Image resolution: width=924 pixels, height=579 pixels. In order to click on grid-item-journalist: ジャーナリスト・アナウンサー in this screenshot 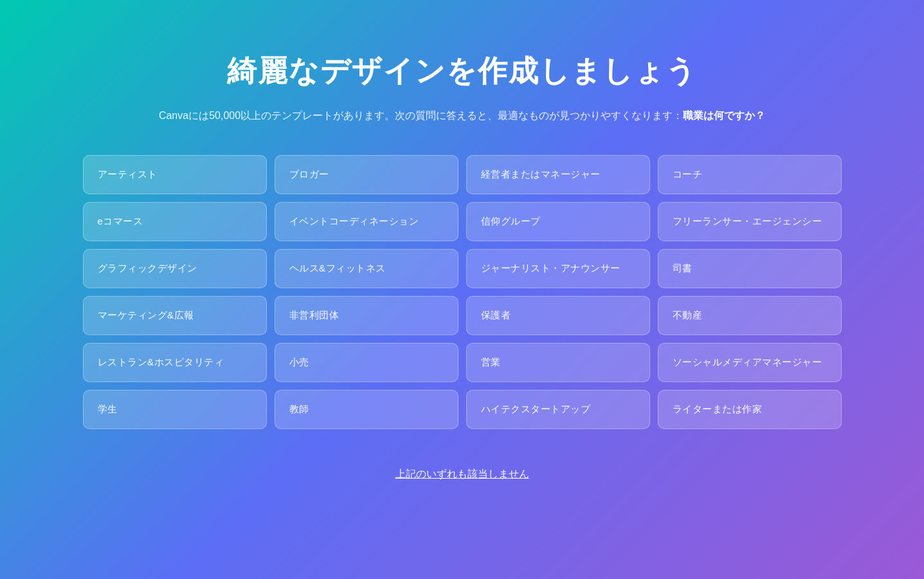, I will do `click(558, 269)`.